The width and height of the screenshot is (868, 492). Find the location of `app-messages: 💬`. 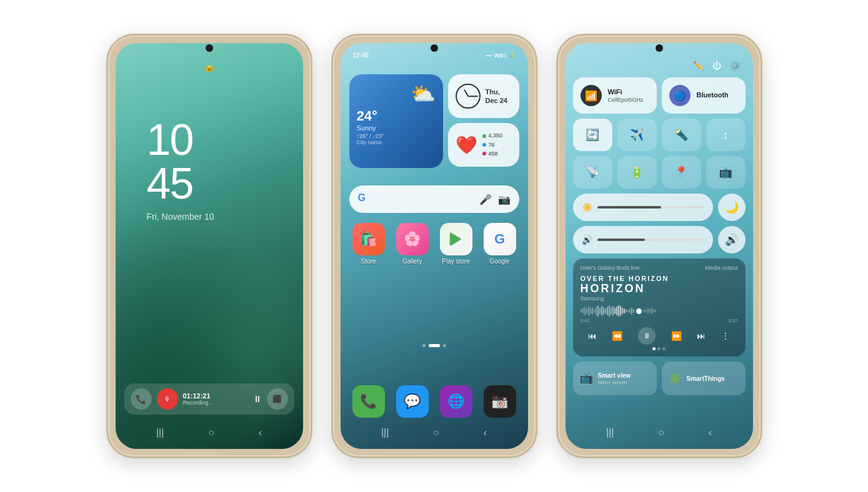

app-messages: 💬 is located at coordinates (412, 401).